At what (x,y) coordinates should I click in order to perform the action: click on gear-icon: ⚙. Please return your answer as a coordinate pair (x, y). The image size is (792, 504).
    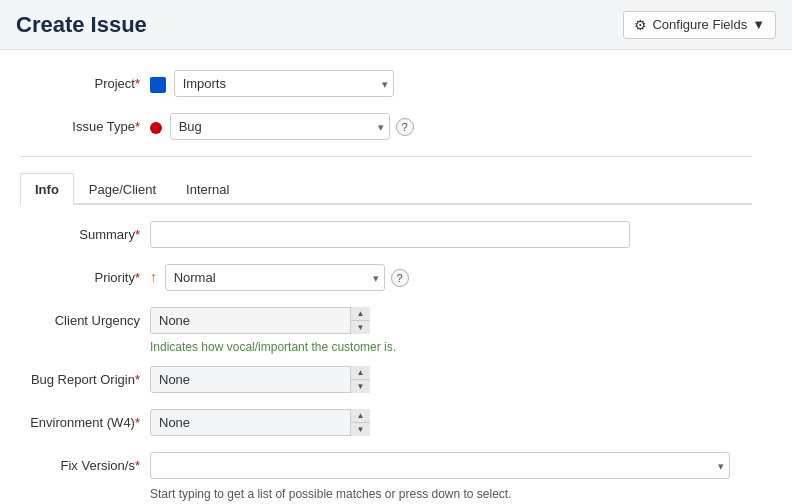
    Looking at the image, I should click on (640, 25).